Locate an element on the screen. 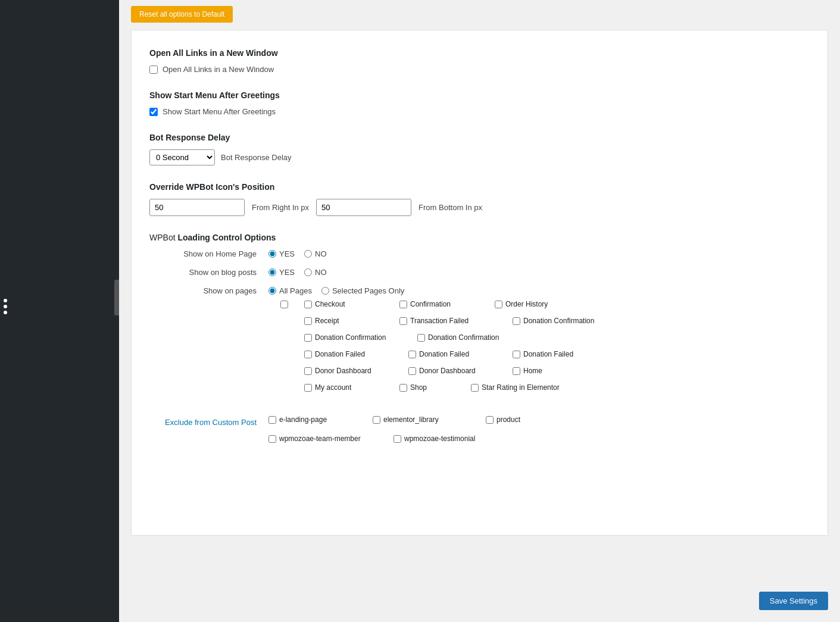 The height and width of the screenshot is (622, 840). delay-select: 0 Second 1 Second 2 Seconds 3 Seconds is located at coordinates (182, 157).